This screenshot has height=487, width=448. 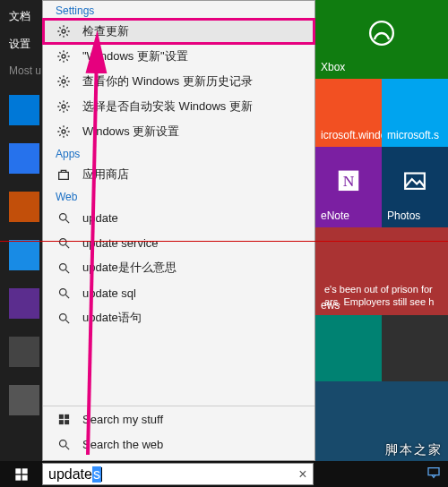 What do you see at coordinates (179, 132) in the screenshot?
I see `result-winupdate-settings: Windows 更新设置` at bounding box center [179, 132].